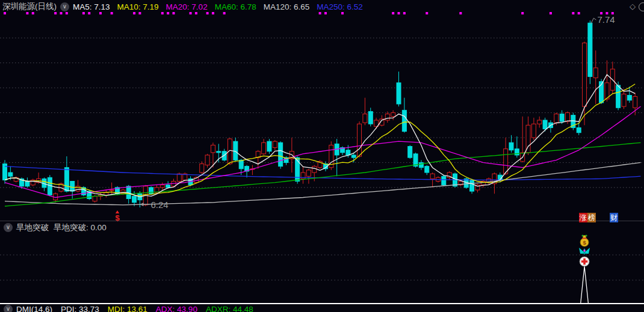 This screenshot has width=644, height=312. Describe the element at coordinates (139, 308) in the screenshot. I see `dmi-values-row: DMI(14,6)PDI: 33.73MDI: 13.61ADX: 43.90A…` at that location.